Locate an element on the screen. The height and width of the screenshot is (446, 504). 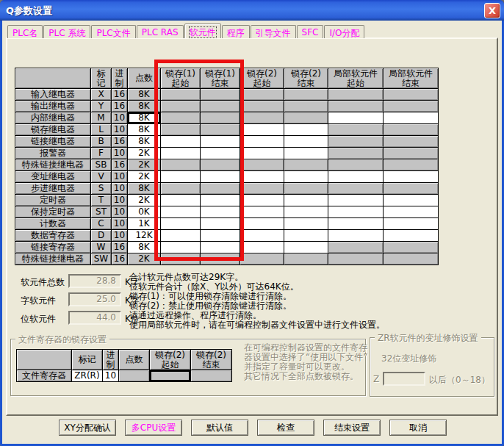
check-button: 检查 is located at coordinates (286, 428).